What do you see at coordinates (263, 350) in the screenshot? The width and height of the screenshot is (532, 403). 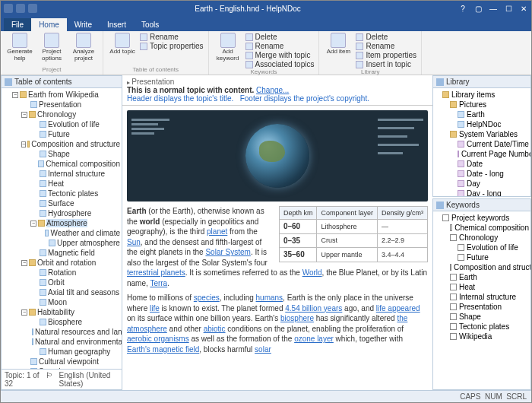 I see `link-solar: solar` at bounding box center [263, 350].